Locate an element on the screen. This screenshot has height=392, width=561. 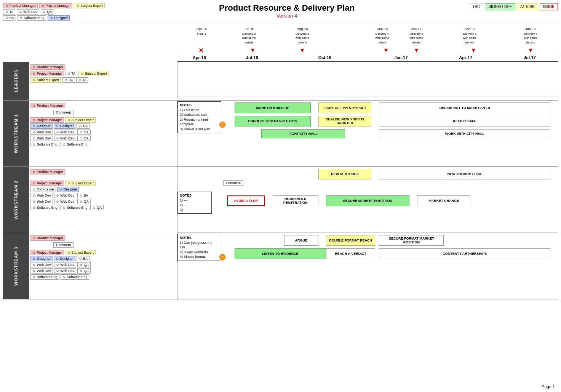
ws3-team-r2: ☺ Project Manager ☺ Subject Expert is located at coordinates (103, 253).